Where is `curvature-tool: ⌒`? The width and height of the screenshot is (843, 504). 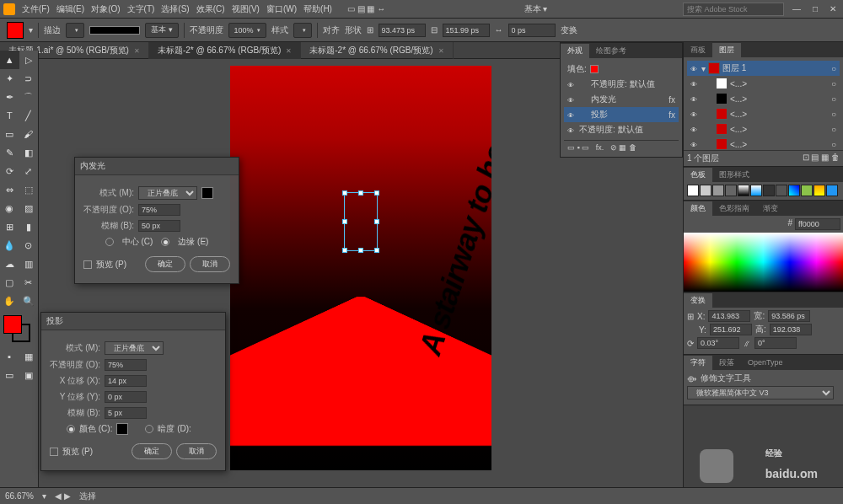 curvature-tool: ⌒ is located at coordinates (29, 97).